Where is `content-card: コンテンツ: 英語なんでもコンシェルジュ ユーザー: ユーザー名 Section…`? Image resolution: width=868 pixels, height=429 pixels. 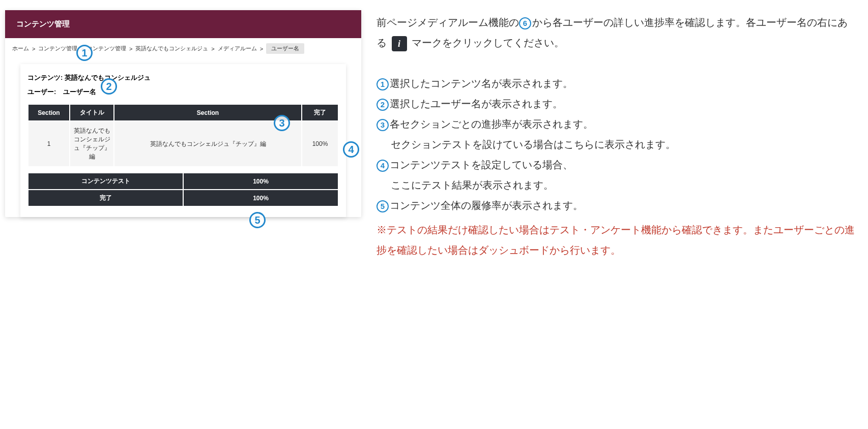 content-card: コンテンツ: 英語なんでもコンシェルジュ ユーザー: ユーザー名 Section… is located at coordinates (183, 140).